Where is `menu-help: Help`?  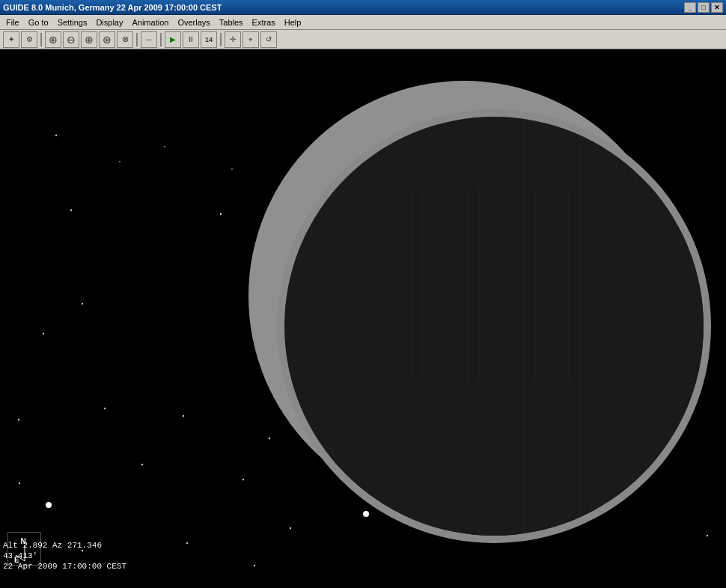
menu-help: Help is located at coordinates (293, 22).